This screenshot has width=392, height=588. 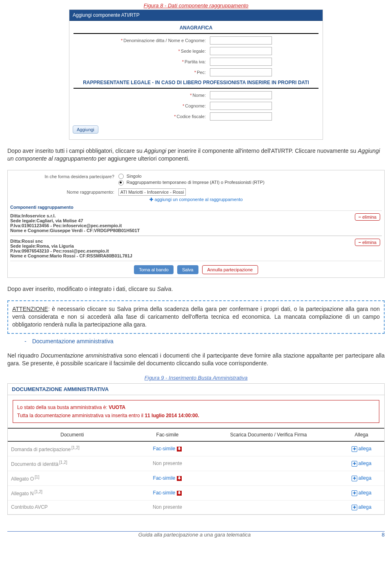 What do you see at coordinates (134, 176) in the screenshot?
I see `opt-singolo: Singolo` at bounding box center [134, 176].